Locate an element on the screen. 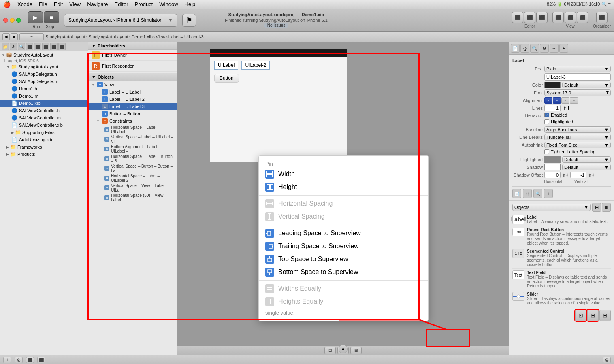 The height and width of the screenshot is (364, 614). sidebar-folder-main: ▼ 📁 StudyingAutoLayout is located at coordinates (44, 67).